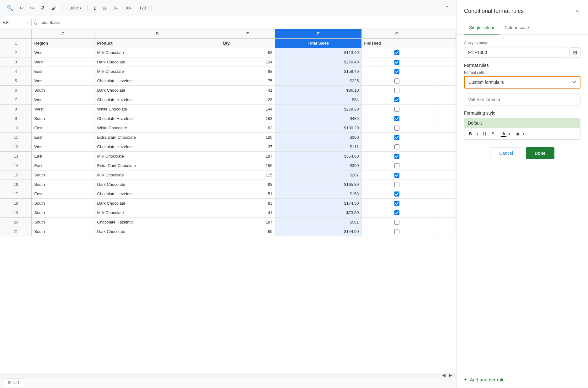  I want to click on decimal-decrease-btn: .0←, so click(116, 8).